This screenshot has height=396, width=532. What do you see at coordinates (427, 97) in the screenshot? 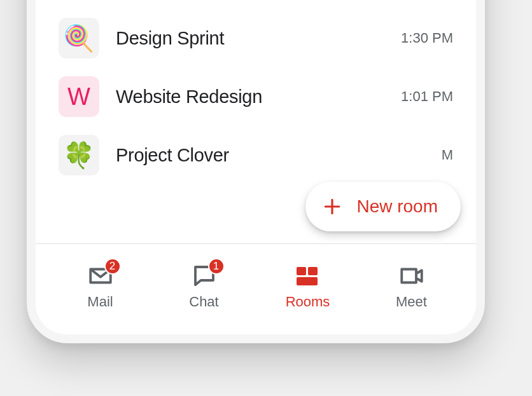
I see `room-time: 1:01 PM` at bounding box center [427, 97].